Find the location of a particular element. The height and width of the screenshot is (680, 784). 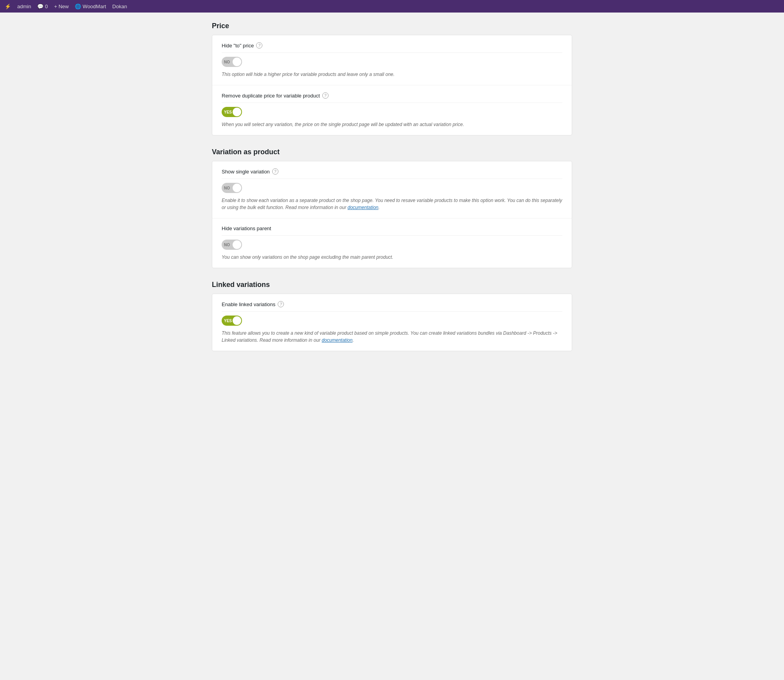

admin-bar: ⚡ admin 💬 0 + New 🌐 WoodMart Dokan is located at coordinates (392, 6).